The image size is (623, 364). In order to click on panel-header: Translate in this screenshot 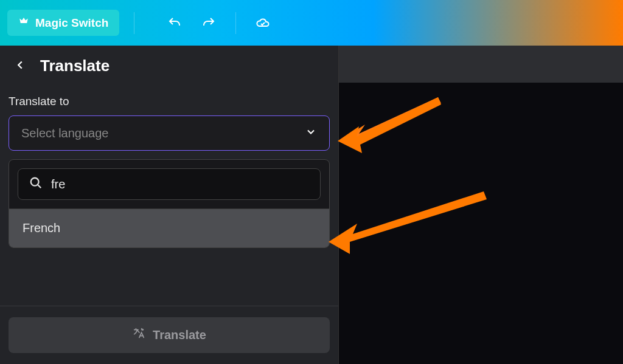, I will do `click(169, 64)`.